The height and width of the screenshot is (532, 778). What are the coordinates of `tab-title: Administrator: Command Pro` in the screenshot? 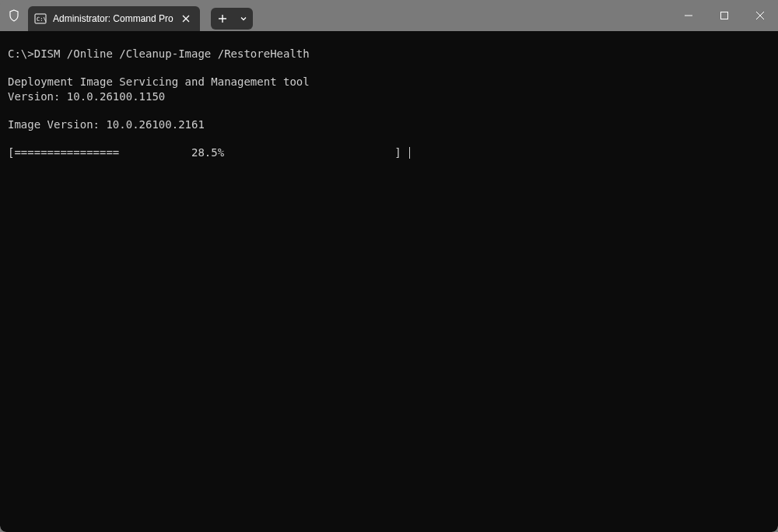 It's located at (114, 19).